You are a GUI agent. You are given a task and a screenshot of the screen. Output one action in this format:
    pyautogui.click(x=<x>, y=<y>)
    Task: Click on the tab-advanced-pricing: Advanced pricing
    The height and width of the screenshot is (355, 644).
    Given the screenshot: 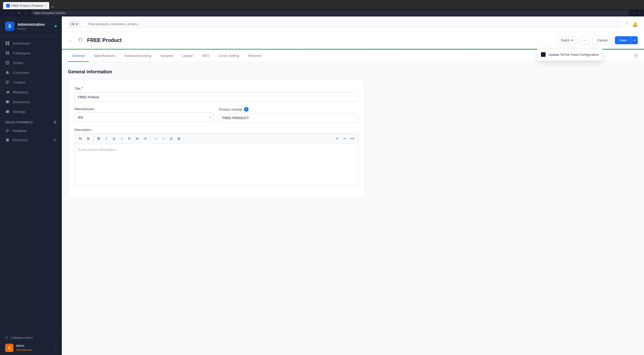 What is the action you would take?
    pyautogui.click(x=138, y=56)
    